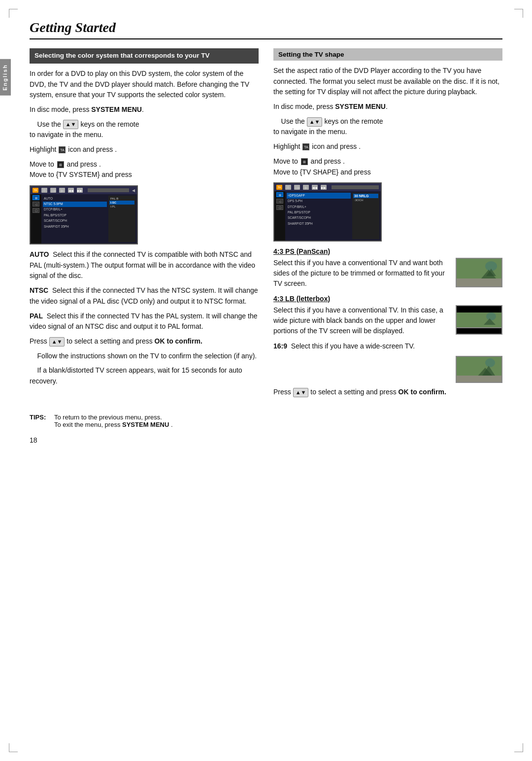  I want to click on menu-ta-icon: TA, so click(35, 190).